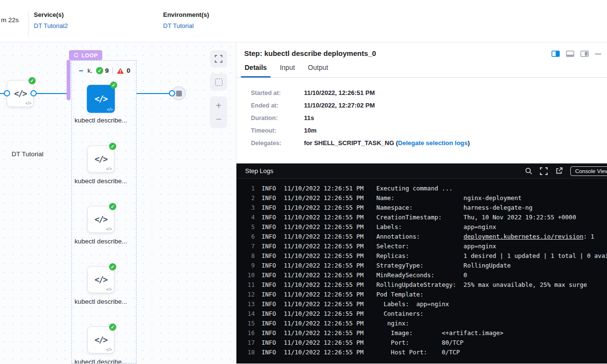 The width and height of the screenshot is (607, 364). Describe the element at coordinates (51, 26) in the screenshot. I see `service-link: DT Tutorial2` at that location.